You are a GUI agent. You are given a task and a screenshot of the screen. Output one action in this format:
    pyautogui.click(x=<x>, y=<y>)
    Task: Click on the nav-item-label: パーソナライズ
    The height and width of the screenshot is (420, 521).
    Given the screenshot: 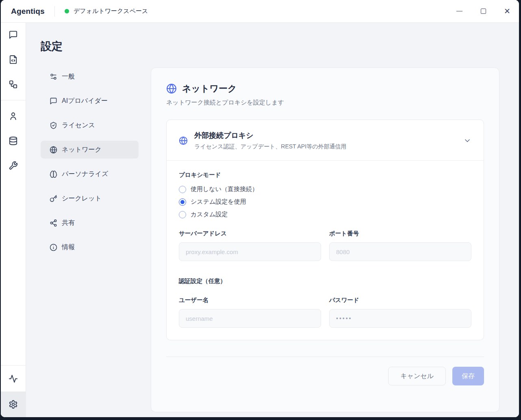 What is the action you would take?
    pyautogui.click(x=85, y=174)
    